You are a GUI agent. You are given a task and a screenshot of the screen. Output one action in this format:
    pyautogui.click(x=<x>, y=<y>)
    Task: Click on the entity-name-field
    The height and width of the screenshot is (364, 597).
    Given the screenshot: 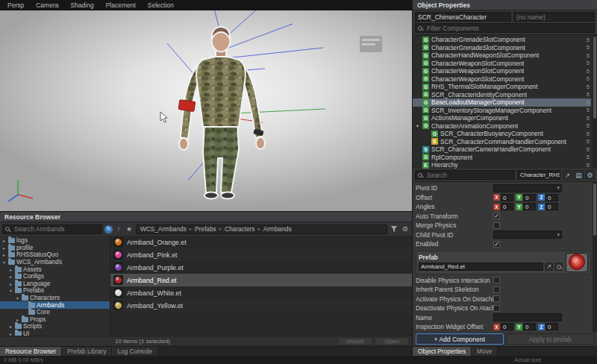 What is the action you would take?
    pyautogui.click(x=554, y=16)
    